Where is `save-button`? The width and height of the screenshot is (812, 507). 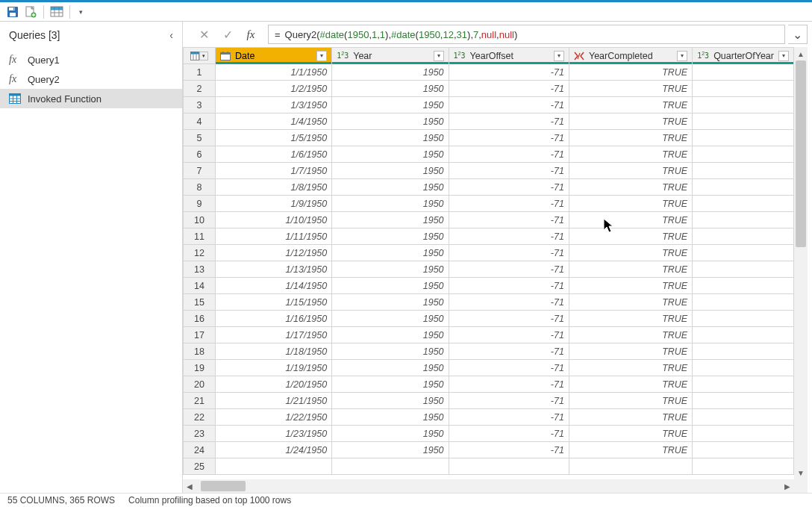 save-button is located at coordinates (13, 12).